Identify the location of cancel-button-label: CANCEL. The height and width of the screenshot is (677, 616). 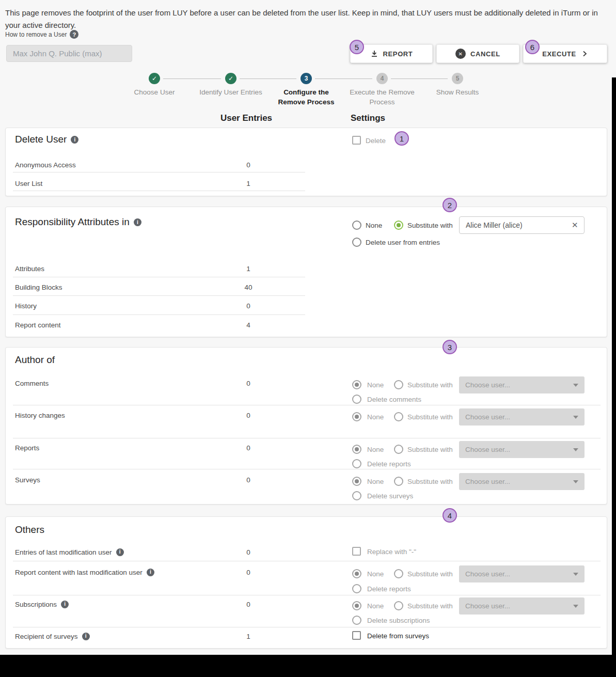
(485, 54).